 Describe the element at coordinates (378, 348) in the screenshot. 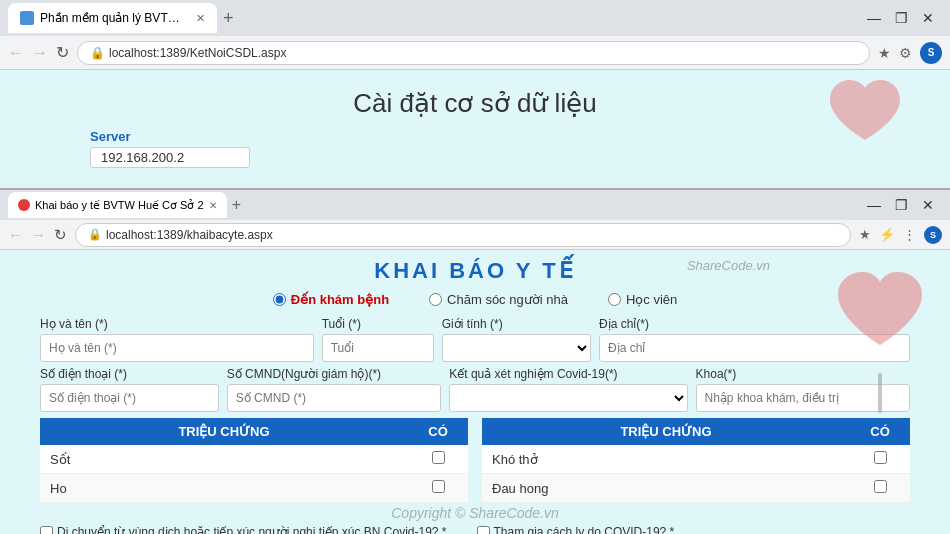

I see `input-tuoi` at that location.